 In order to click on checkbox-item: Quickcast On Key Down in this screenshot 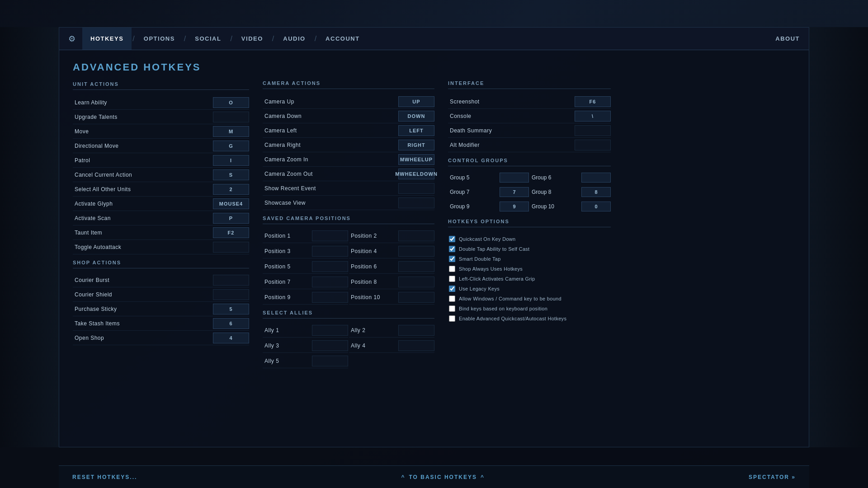, I will do `click(529, 239)`.